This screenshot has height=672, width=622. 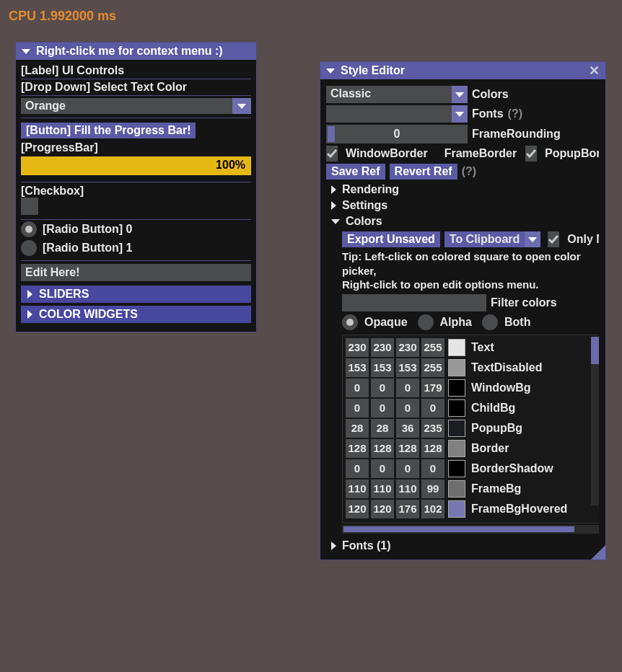 What do you see at coordinates (30, 206) in the screenshot?
I see `checkbox` at bounding box center [30, 206].